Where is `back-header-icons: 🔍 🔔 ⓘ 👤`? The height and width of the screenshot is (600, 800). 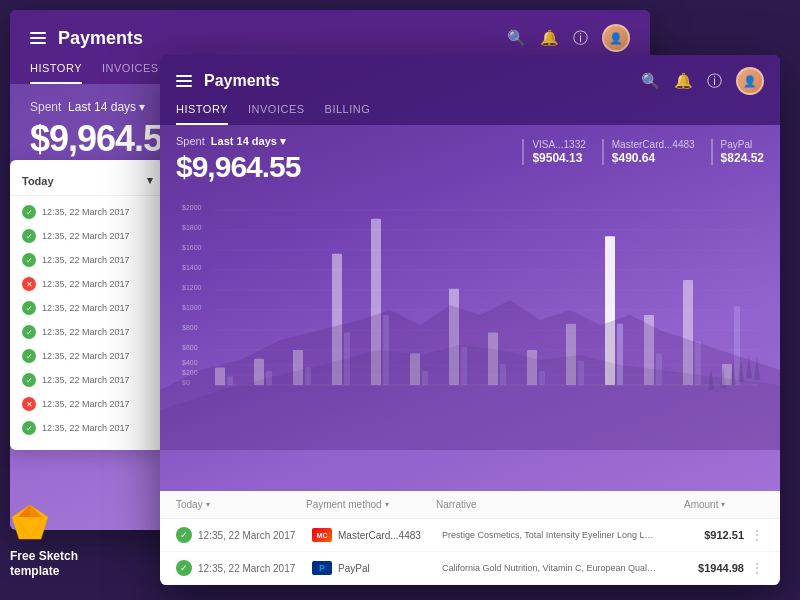 back-header-icons: 🔍 🔔 ⓘ 👤 is located at coordinates (568, 38).